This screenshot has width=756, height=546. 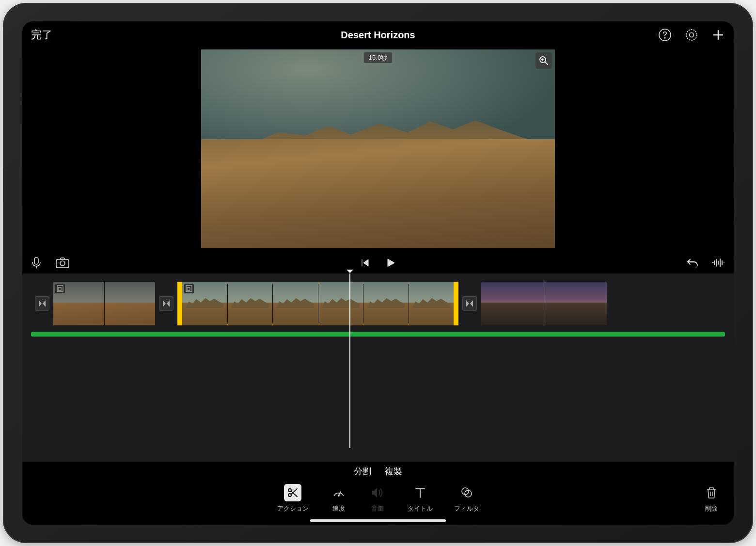 I want to click on help-icon, so click(x=665, y=35).